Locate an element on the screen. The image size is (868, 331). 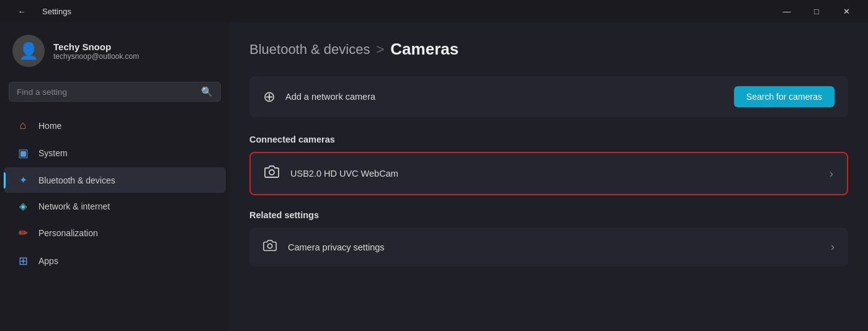
titlebar-controls: — □ ✕ is located at coordinates (817, 11).